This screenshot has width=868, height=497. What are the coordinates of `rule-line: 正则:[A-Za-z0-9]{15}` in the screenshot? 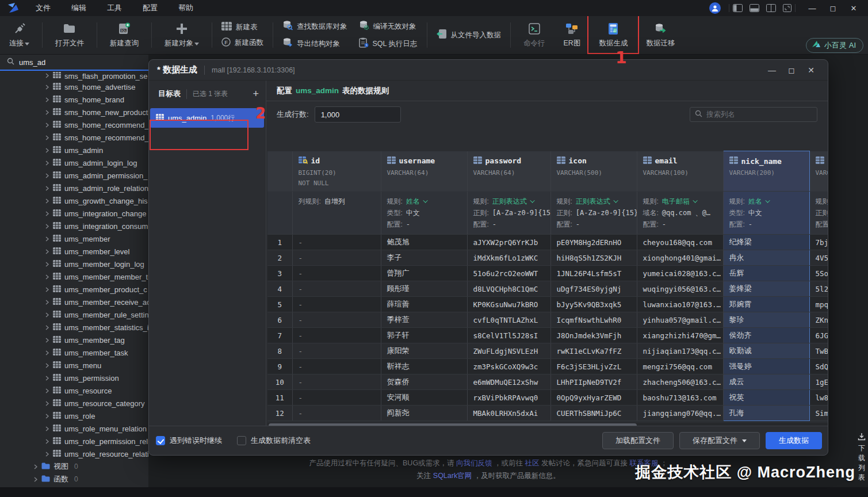 It's located at (509, 213).